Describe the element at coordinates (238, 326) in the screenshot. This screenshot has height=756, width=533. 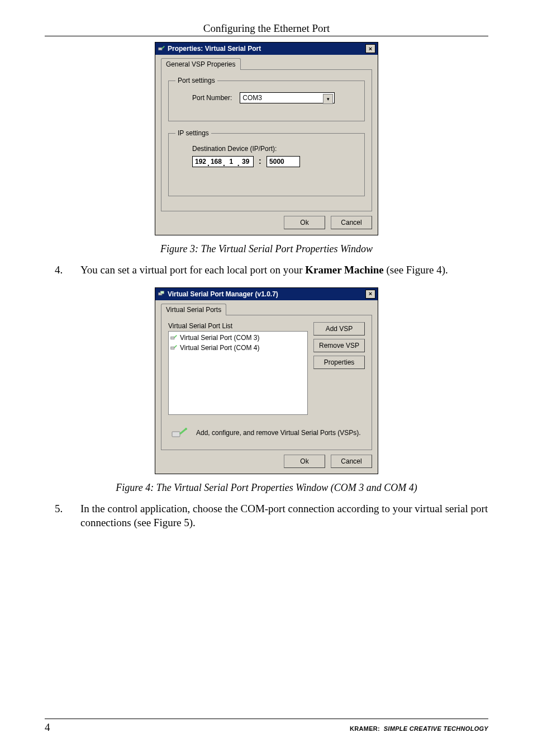
I see `vsp-list-label: Virtual Serial Port List` at that location.